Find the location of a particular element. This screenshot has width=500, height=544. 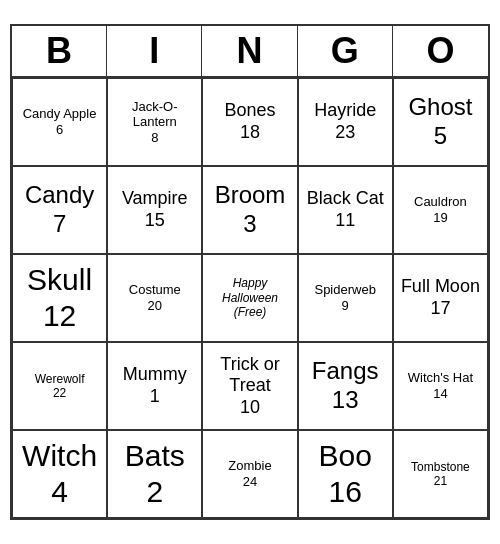

cell-num: 7 is located at coordinates (60, 224).